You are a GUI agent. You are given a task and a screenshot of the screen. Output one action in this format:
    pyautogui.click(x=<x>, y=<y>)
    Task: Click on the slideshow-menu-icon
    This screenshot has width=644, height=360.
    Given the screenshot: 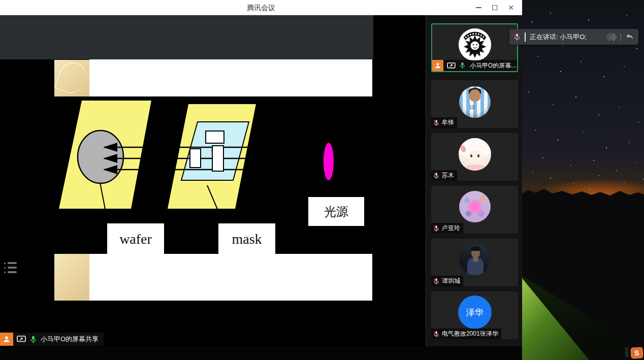 What is the action you would take?
    pyautogui.click(x=12, y=270)
    